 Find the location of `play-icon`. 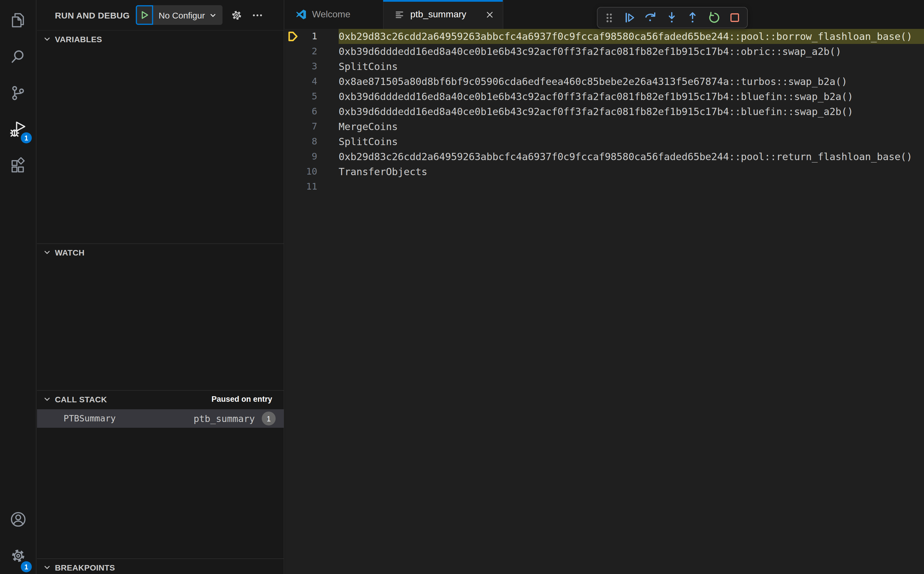

play-icon is located at coordinates (144, 15).